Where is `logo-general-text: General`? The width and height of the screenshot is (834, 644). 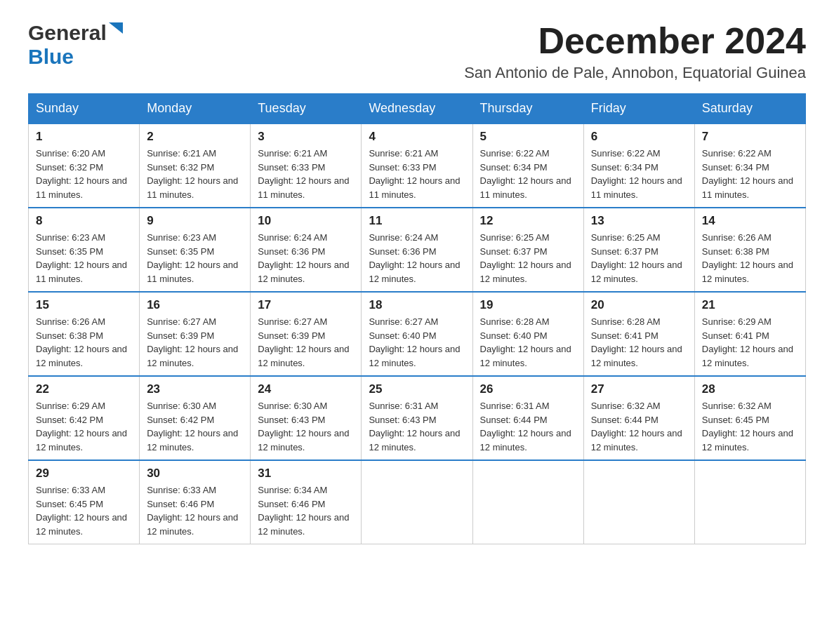 logo-general-text: General is located at coordinates (67, 33).